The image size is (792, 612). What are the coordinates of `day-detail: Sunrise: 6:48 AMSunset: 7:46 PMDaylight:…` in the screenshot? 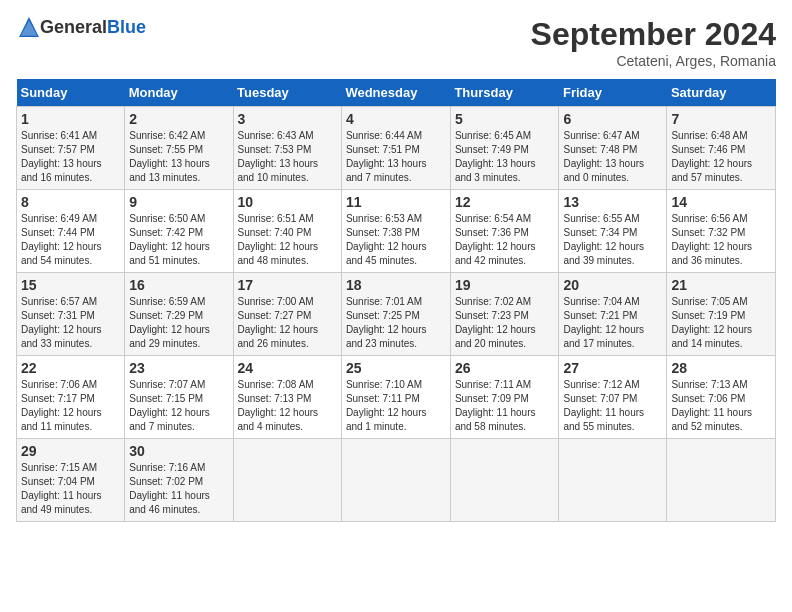 It's located at (712, 156).